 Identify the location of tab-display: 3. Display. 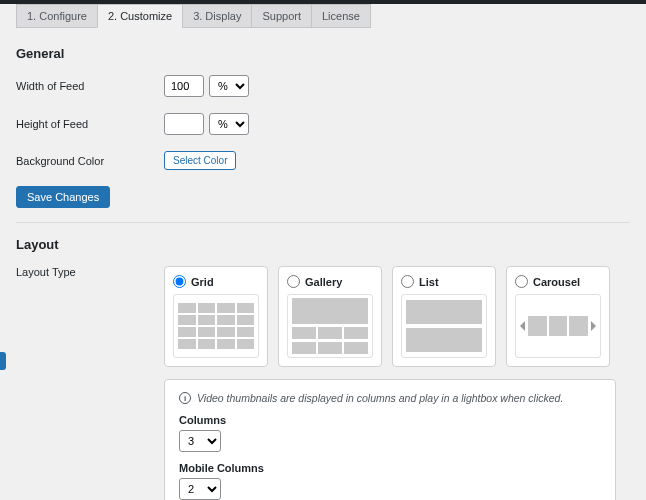
(217, 16).